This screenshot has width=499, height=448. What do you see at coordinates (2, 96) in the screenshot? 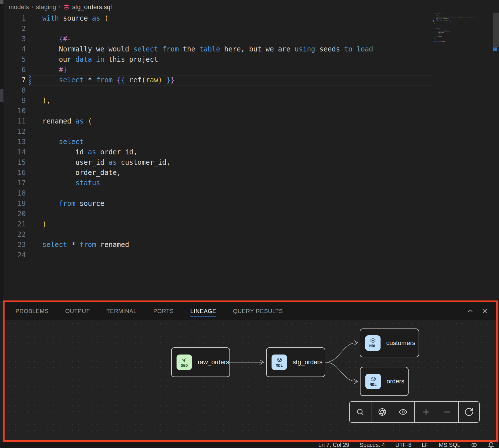
I see `strip-scroll-block` at bounding box center [2, 96].